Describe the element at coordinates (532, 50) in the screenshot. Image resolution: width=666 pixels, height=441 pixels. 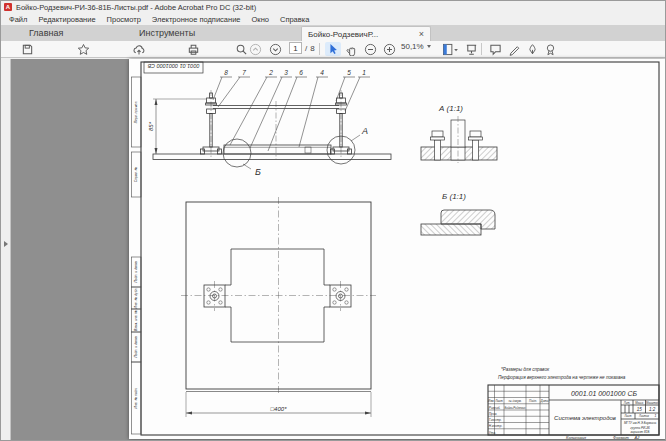
I see `pen-nib-icon` at that location.